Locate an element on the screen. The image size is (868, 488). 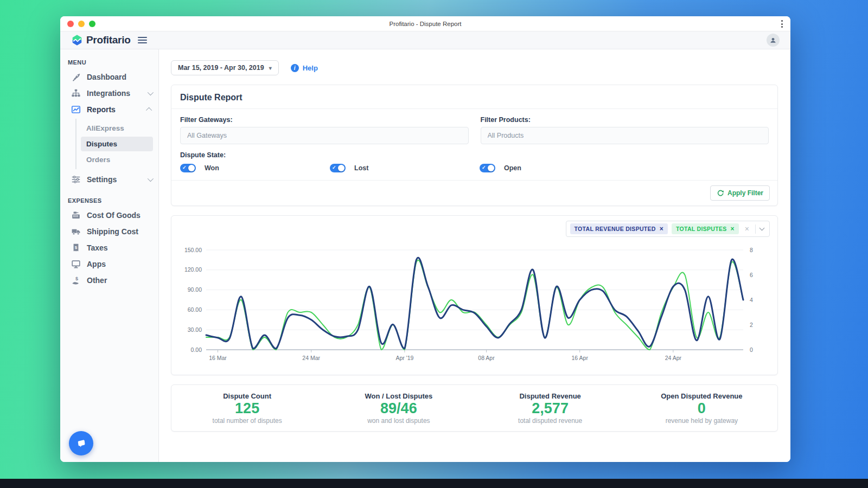
check-icon: ✓ is located at coordinates (484, 168).